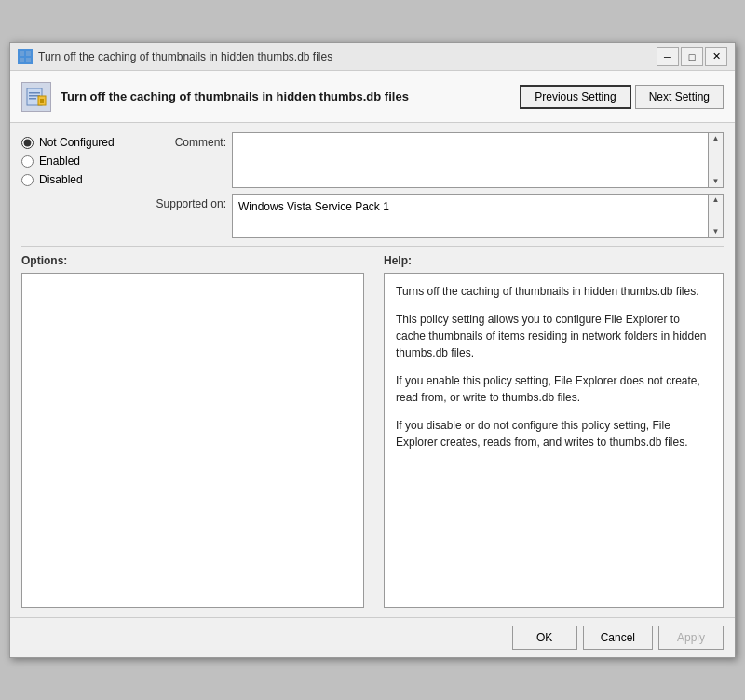  What do you see at coordinates (622, 97) in the screenshot?
I see `header-buttons: Previous Setting Next Setting` at bounding box center [622, 97].